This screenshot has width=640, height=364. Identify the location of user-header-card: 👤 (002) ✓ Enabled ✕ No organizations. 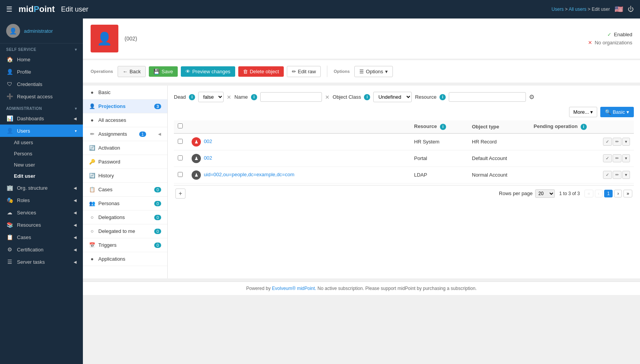
(362, 39).